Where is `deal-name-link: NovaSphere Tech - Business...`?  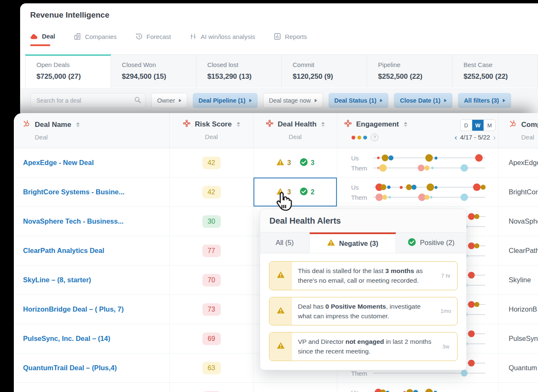 deal-name-link: NovaSphere Tech - Business... is located at coordinates (73, 221).